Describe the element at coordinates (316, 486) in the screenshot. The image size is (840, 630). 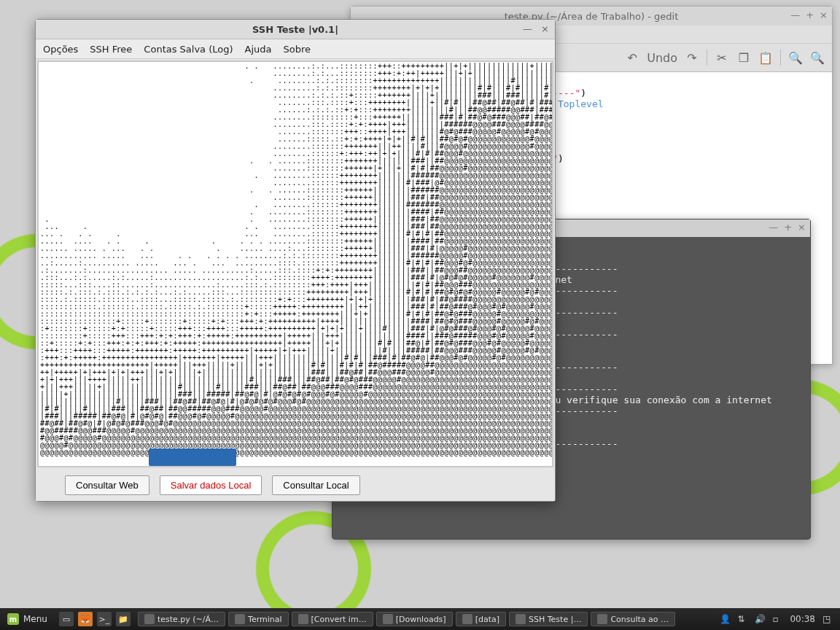
I see `consultar-local-button: Consultar Local` at that location.